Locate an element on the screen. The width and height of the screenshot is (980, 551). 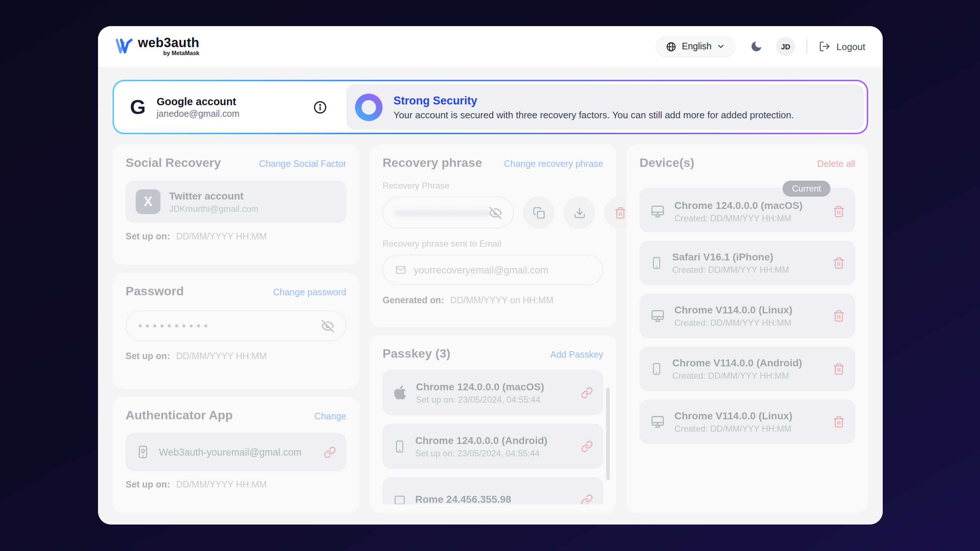
authenticator-account: Web3auth-youremail@gmal.com is located at coordinates (237, 452).